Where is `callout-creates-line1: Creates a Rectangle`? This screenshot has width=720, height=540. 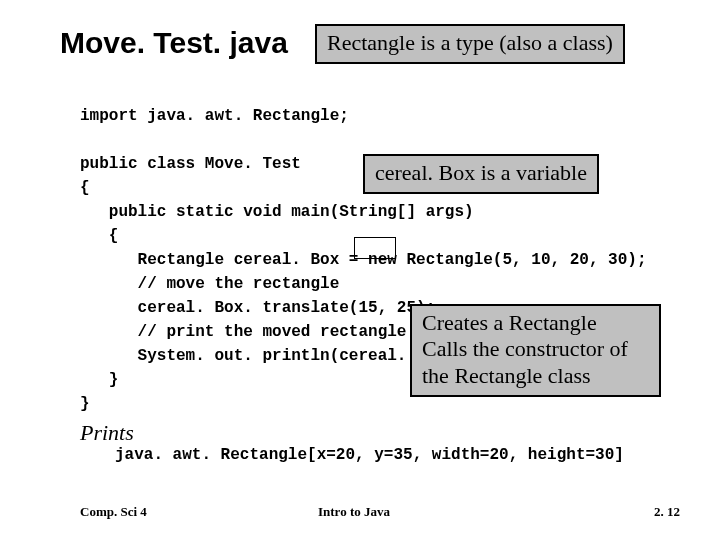 callout-creates-line1: Creates a Rectangle is located at coordinates (510, 322).